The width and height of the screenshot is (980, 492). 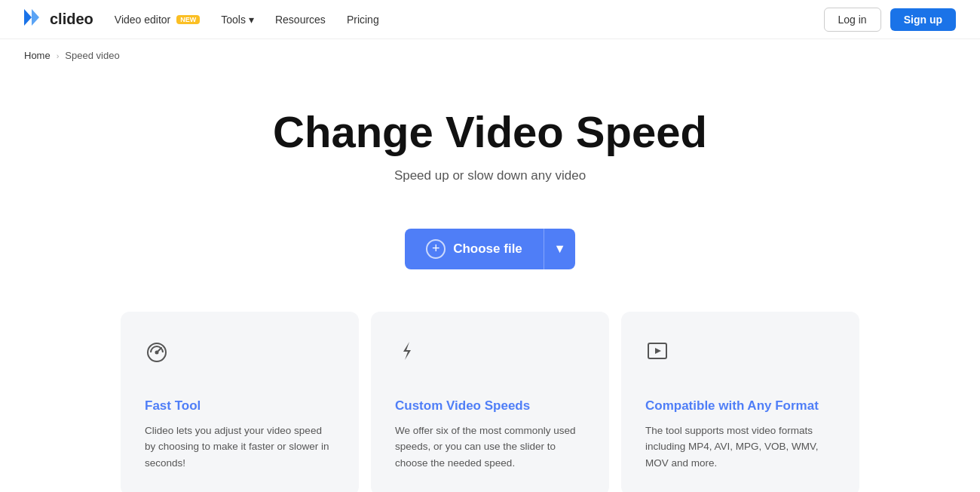 What do you see at coordinates (240, 447) in the screenshot?
I see `feature-desc-fast-tool: Clideo lets you adjust your video speed …` at bounding box center [240, 447].